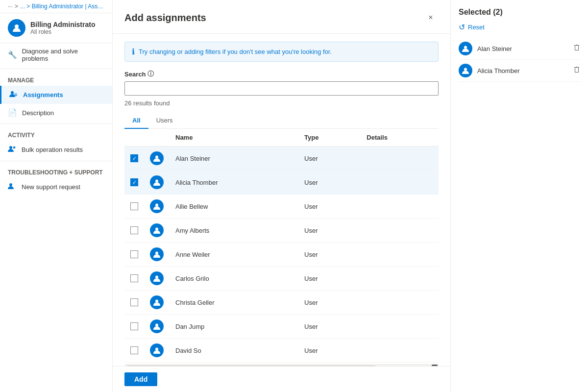 This screenshot has width=588, height=392. Describe the element at coordinates (56, 28) in the screenshot. I see `sidebar-header: Billing Administrato All roles` at that location.